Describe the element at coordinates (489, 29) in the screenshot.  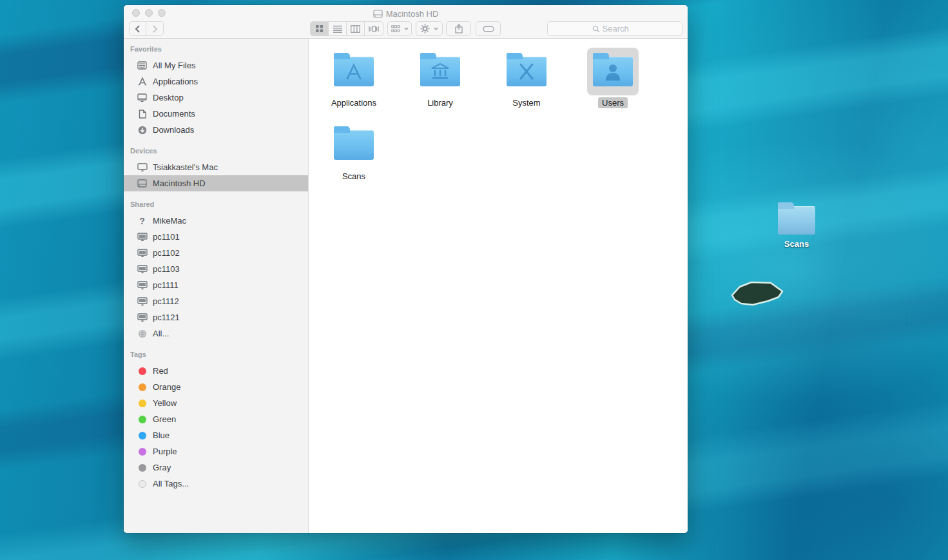
I see `tag-icon` at that location.